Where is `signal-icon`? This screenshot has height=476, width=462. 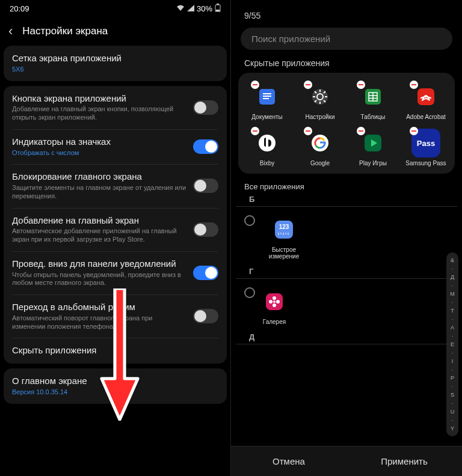 signal-icon is located at coordinates (191, 8).